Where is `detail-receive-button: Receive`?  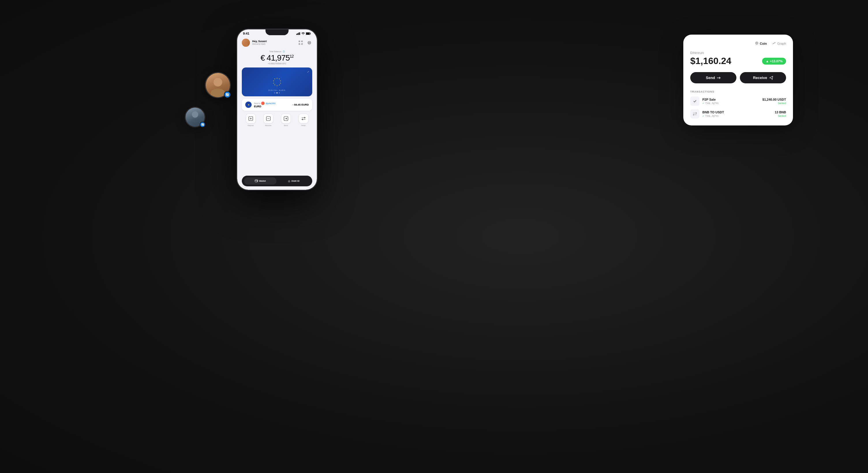 detail-receive-button: Receive is located at coordinates (763, 77).